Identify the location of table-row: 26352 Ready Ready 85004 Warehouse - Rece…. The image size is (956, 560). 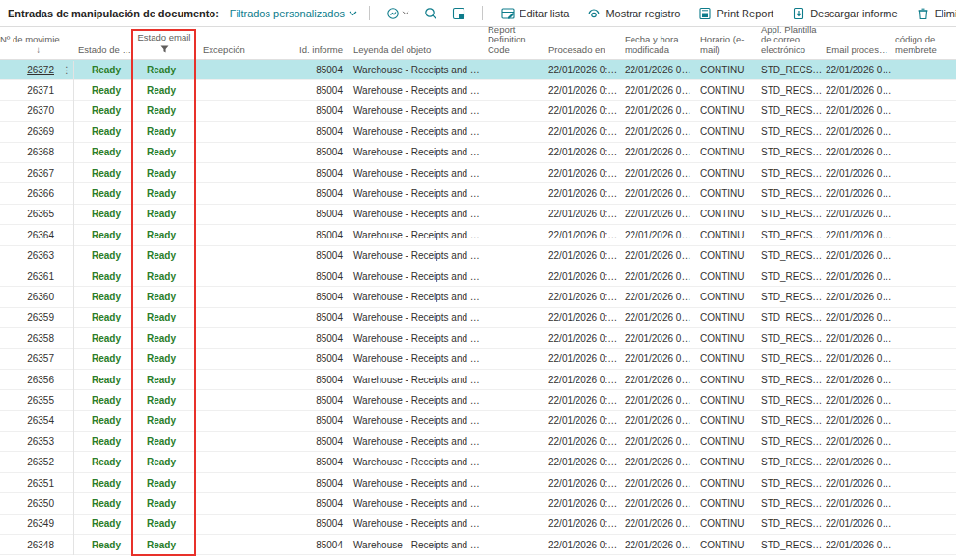
(478, 462).